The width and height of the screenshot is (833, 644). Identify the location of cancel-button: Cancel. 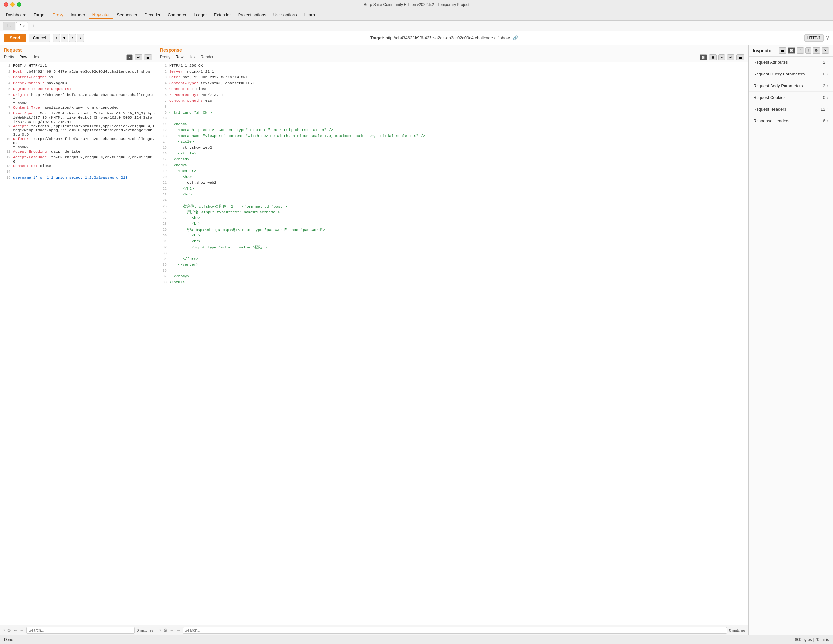
(39, 38).